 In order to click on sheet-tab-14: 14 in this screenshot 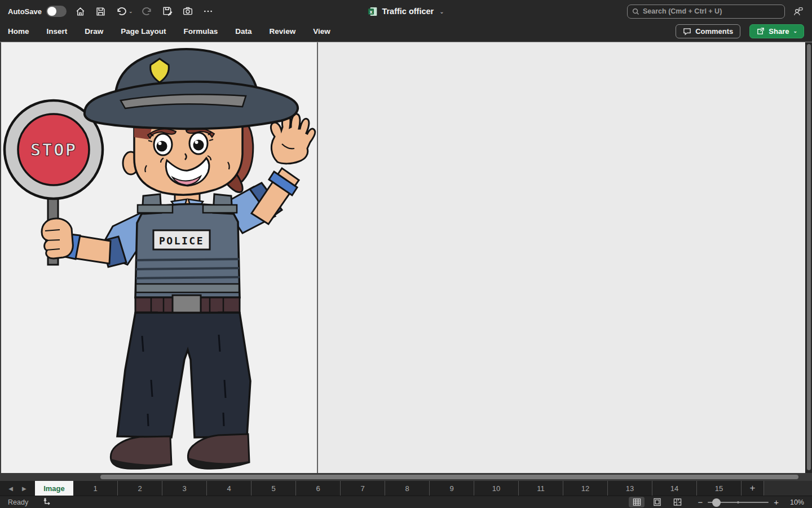, I will do `click(674, 488)`.